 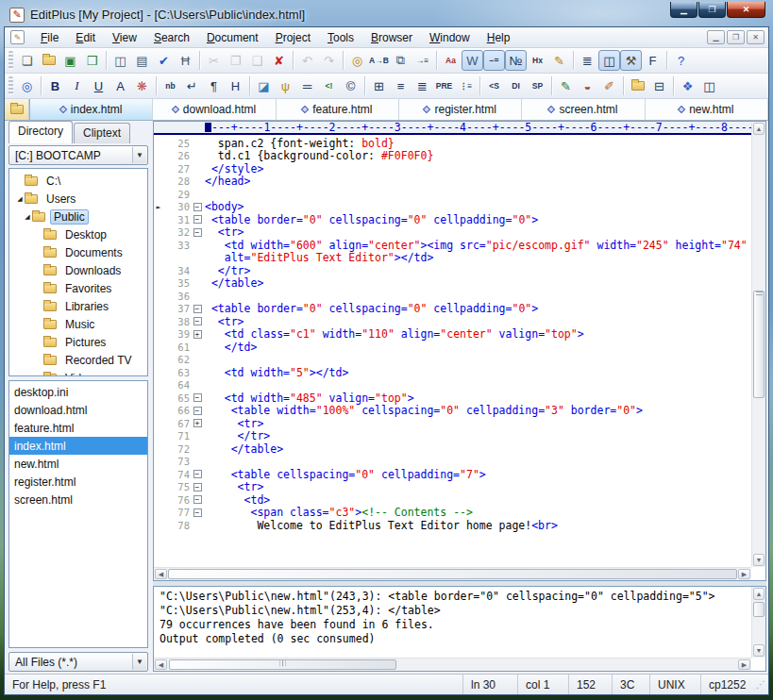 I want to click on replace-button: A→B, so click(x=379, y=60).